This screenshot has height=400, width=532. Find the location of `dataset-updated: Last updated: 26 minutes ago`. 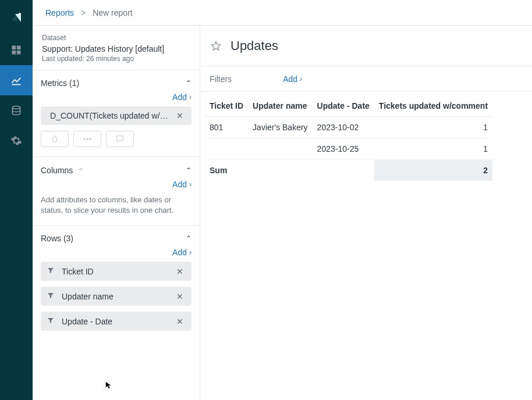

dataset-updated: Last updated: 26 minutes ago is located at coordinates (116, 59).